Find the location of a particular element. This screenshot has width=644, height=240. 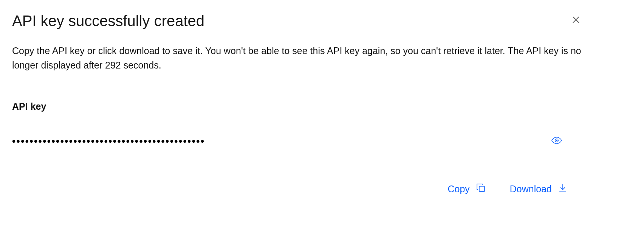

api-key-row: ••••••••••••••••••••••••••••••••••••••••… is located at coordinates (322, 141).